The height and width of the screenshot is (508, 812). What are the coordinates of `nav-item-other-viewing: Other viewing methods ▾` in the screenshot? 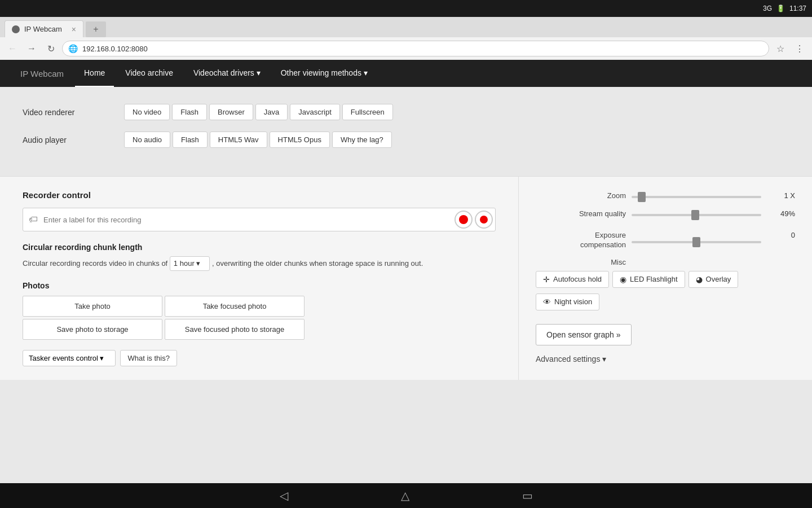 It's located at (324, 73).